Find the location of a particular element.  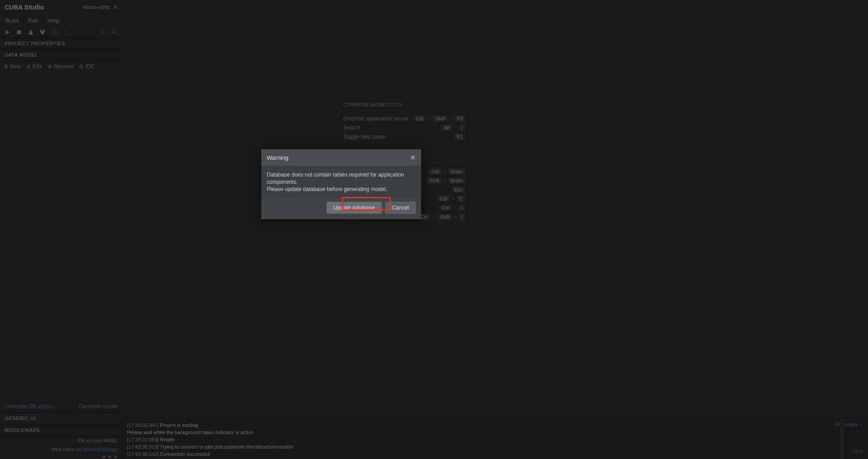

dialog-message-line1: Database does not contain tables require… is located at coordinates (341, 178).